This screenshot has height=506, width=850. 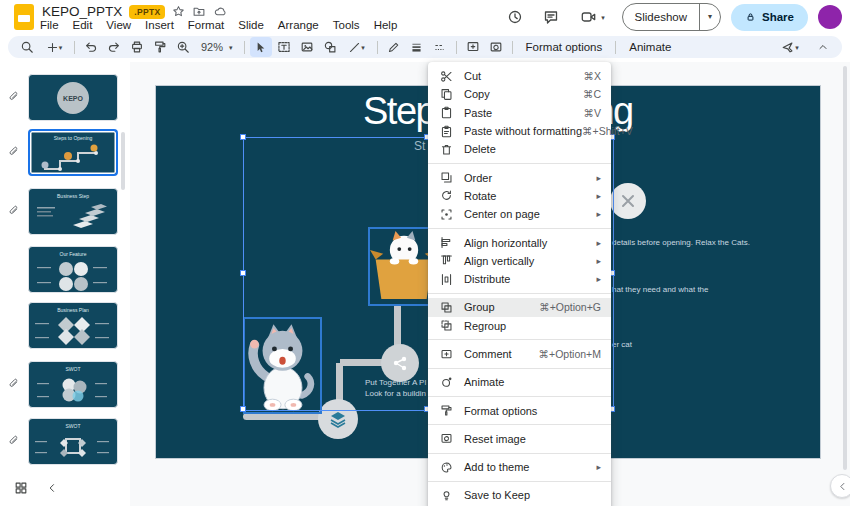 I want to click on share-button: Share, so click(x=770, y=18).